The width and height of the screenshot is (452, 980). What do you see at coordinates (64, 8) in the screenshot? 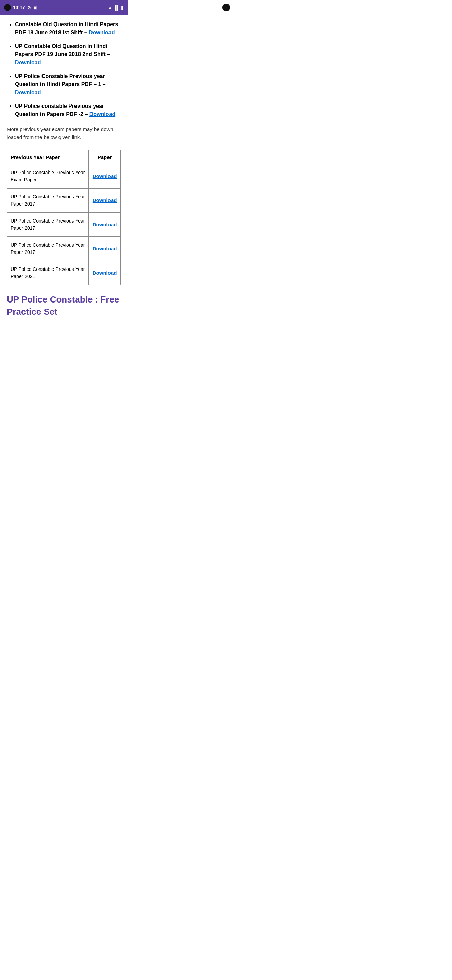
I see `status-bar: 10:17 ⚙ ▣ ▲ ▐▌ ▮` at bounding box center [64, 8].